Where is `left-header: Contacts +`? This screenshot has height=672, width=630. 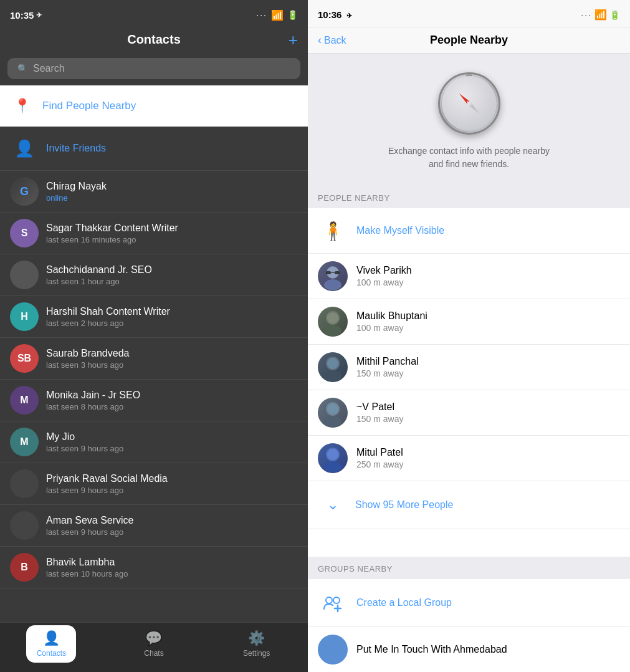 left-header: Contacts + is located at coordinates (154, 41).